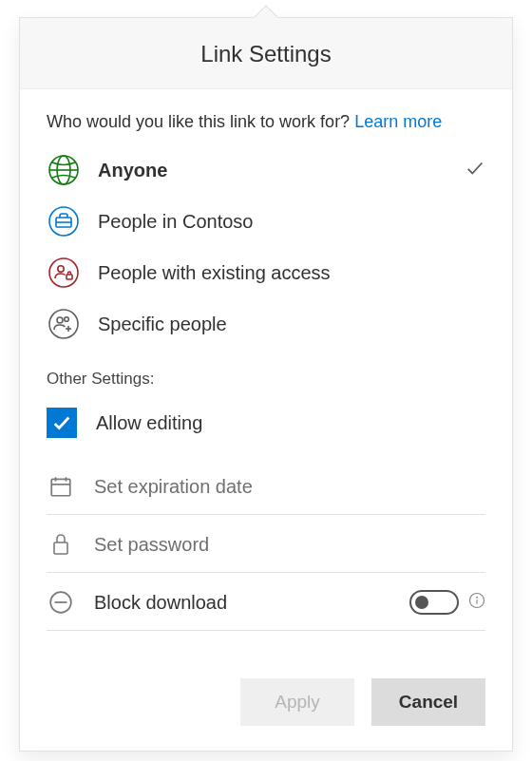 The height and width of the screenshot is (761, 532). What do you see at coordinates (149, 424) in the screenshot?
I see `allow-editing-label: Allow editing` at bounding box center [149, 424].